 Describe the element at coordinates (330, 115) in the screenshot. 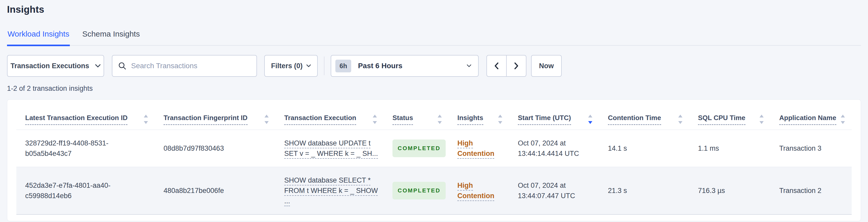

I see `column-header-transaction-execution: Transaction Execution` at that location.